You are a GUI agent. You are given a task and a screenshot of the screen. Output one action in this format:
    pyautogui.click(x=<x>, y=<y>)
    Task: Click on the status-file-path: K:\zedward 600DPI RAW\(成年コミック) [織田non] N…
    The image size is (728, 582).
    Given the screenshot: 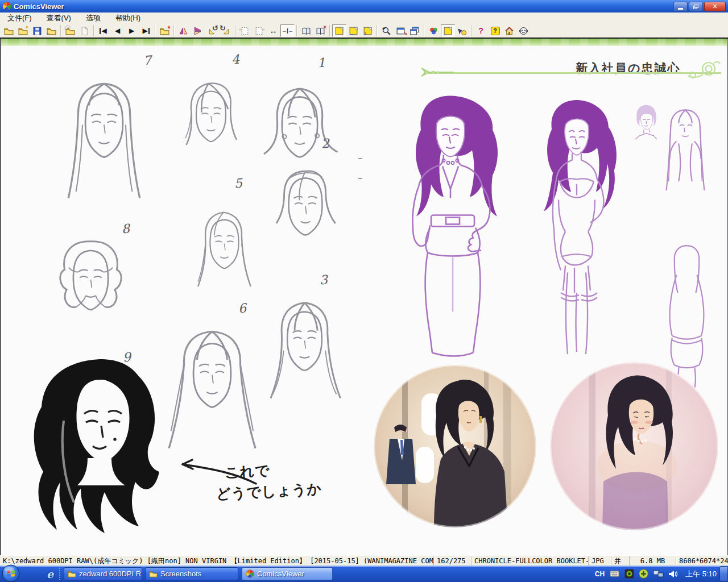 What is the action you would take?
    pyautogui.click(x=217, y=561)
    